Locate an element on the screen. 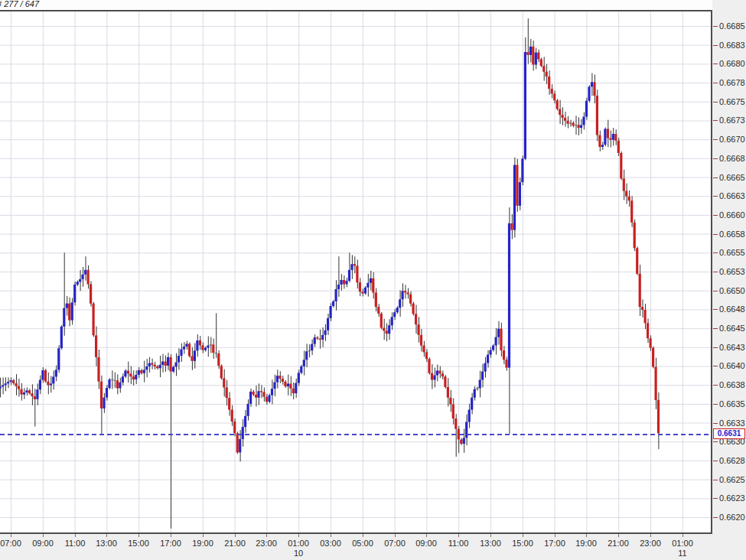  price-axis-label: 0.6640 is located at coordinates (732, 366).